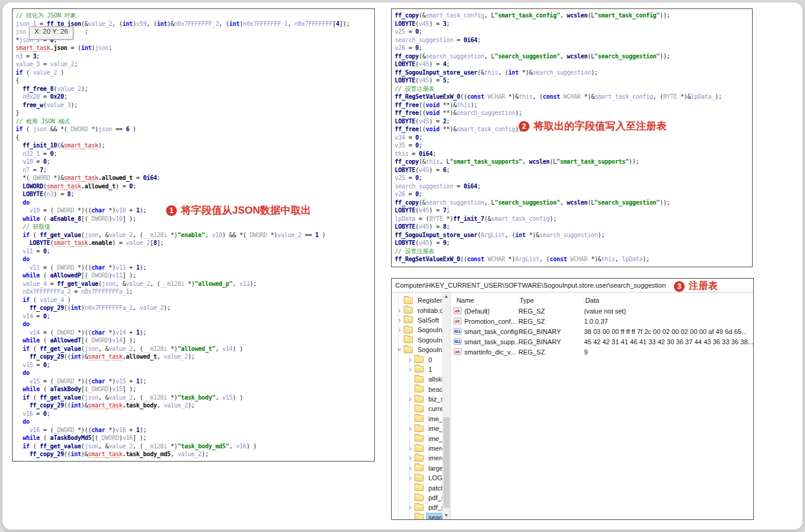 The height and width of the screenshot is (532, 805). Describe the element at coordinates (446, 406) in the screenshot. I see `tree-scrollbar: ▲ ▼` at that location.